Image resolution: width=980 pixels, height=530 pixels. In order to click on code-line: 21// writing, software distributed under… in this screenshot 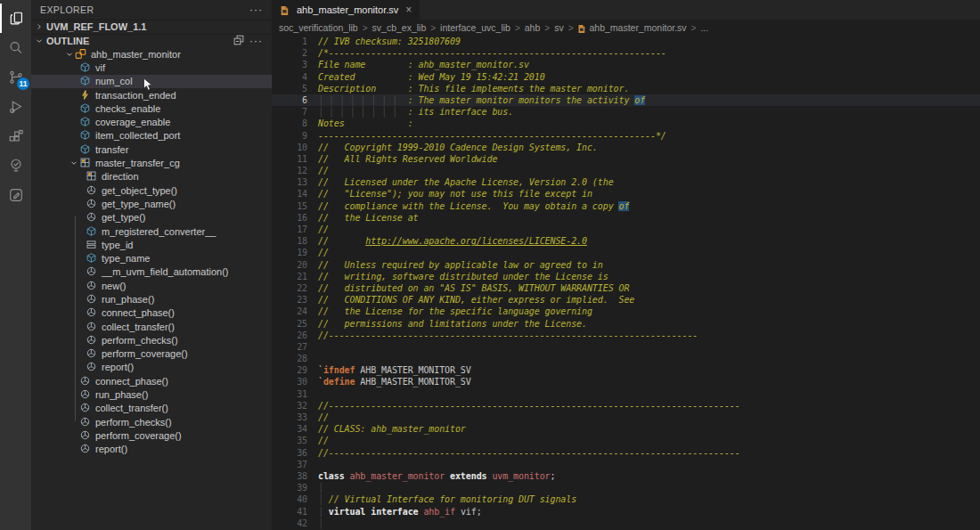, I will do `click(625, 276)`.